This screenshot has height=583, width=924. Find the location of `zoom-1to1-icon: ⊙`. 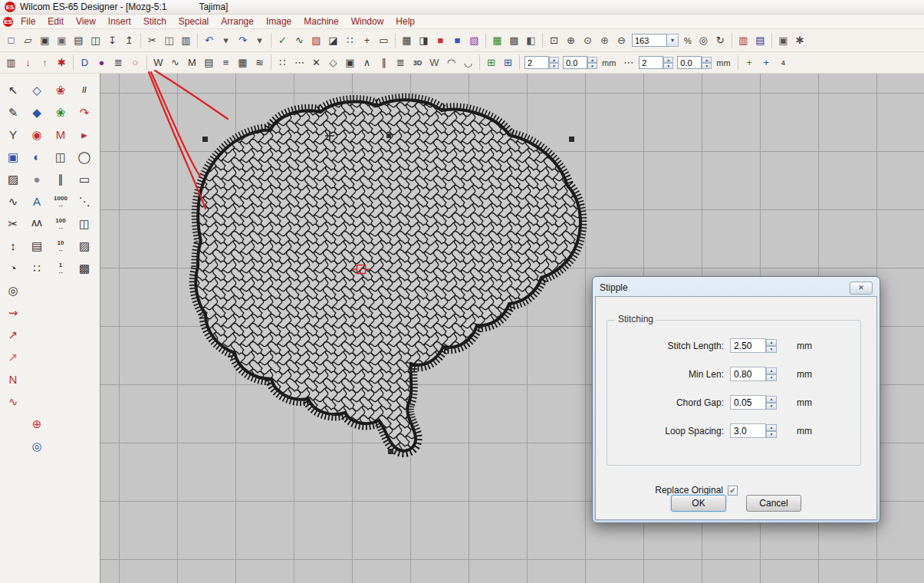

zoom-1to1-icon: ⊙ is located at coordinates (587, 40).